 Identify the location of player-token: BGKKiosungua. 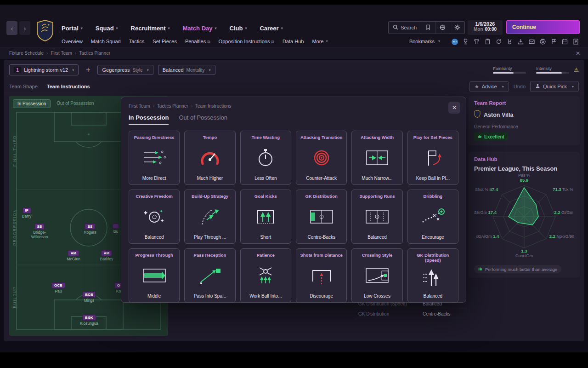
(89, 320).